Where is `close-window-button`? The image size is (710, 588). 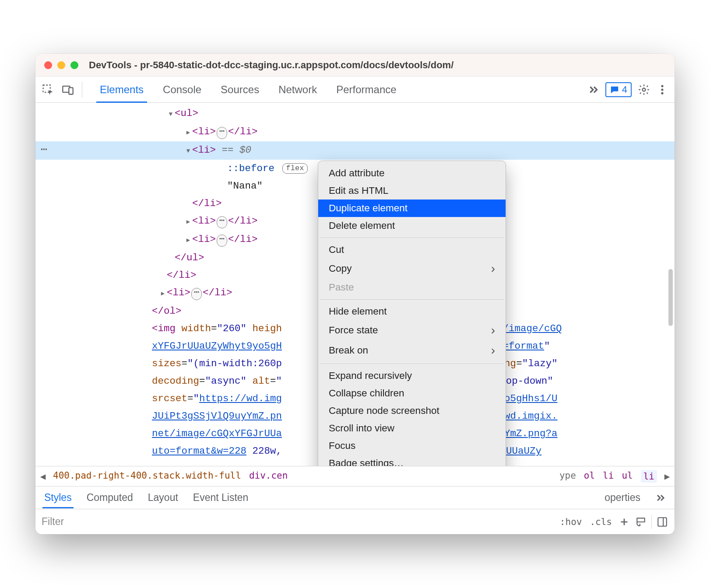 close-window-button is located at coordinates (48, 65).